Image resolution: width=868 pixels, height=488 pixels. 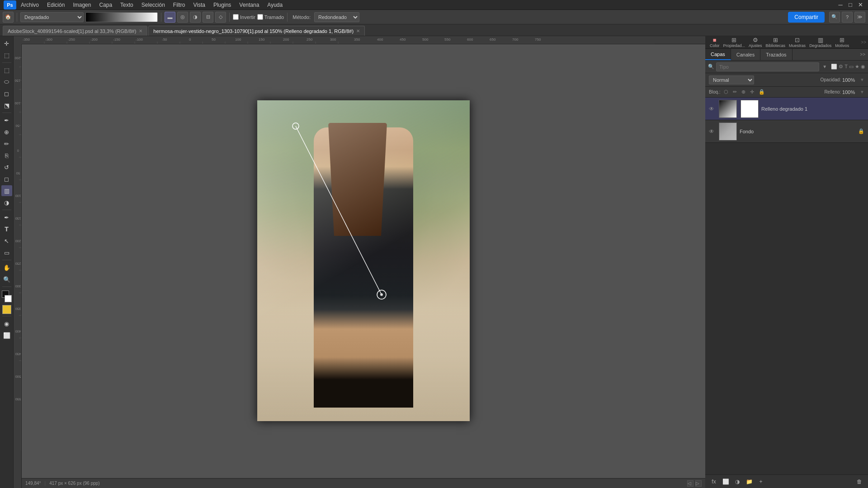 What do you see at coordinates (787, 109) in the screenshot?
I see `layer-item-0: 👁 Relleno degradado 1` at bounding box center [787, 109].